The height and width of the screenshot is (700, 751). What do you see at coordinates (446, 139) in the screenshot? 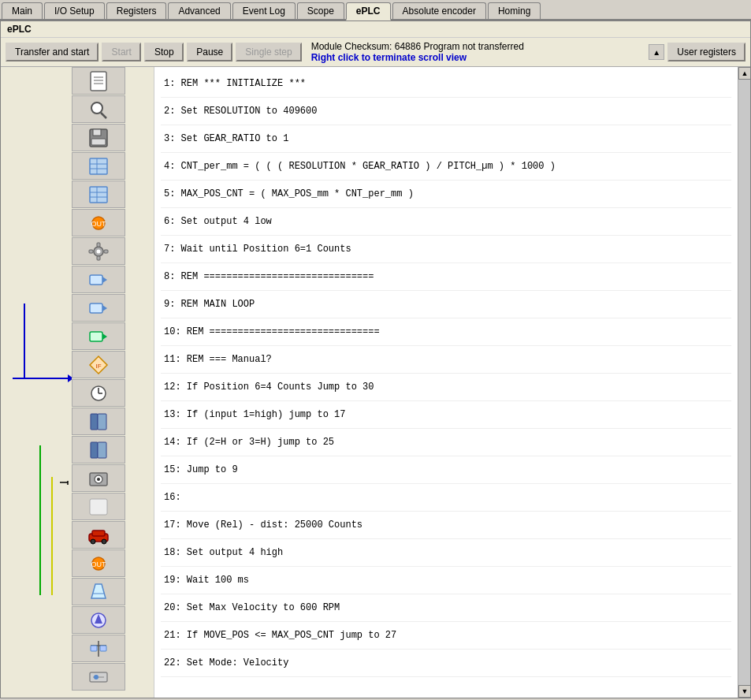
I see `code-line-3: 3: Set GEAR_RATIO to 1` at bounding box center [446, 139].